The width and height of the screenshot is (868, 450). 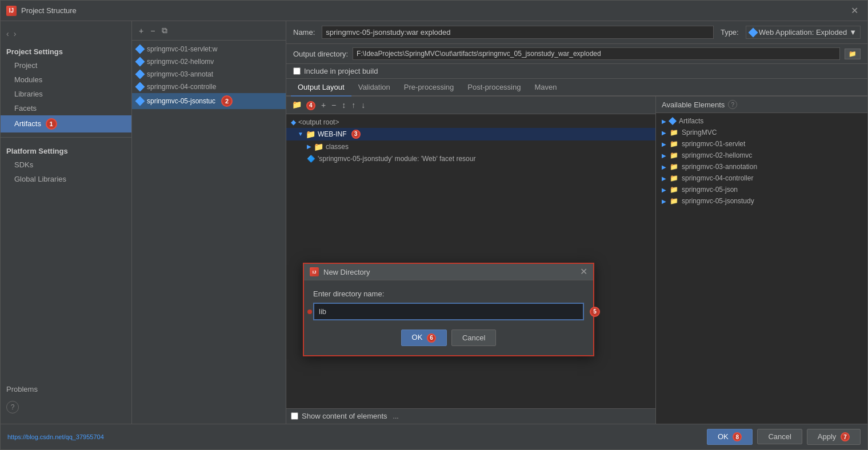 What do you see at coordinates (471, 147) in the screenshot?
I see `tree-item-classes: ▶ 📁 classes` at bounding box center [471, 147].